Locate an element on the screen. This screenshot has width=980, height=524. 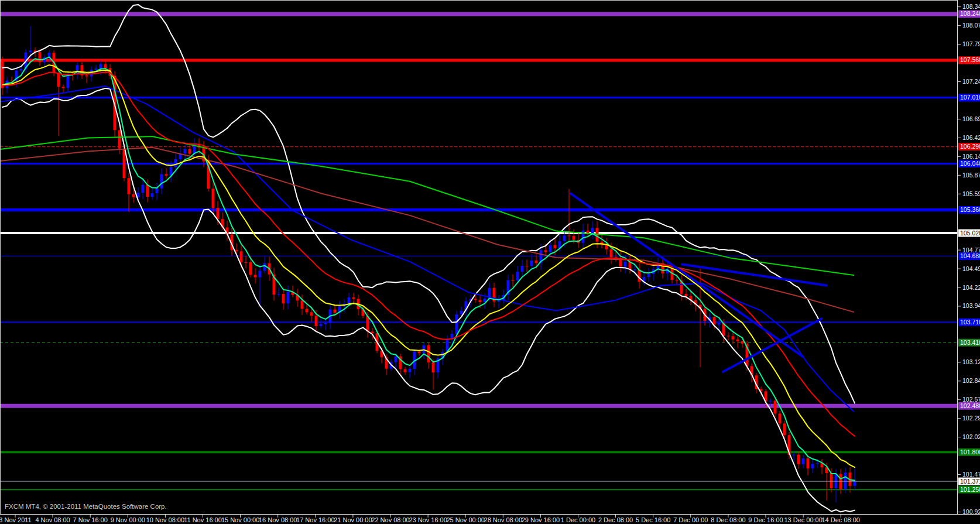
price-tick-label: 102.845 is located at coordinates (971, 381).